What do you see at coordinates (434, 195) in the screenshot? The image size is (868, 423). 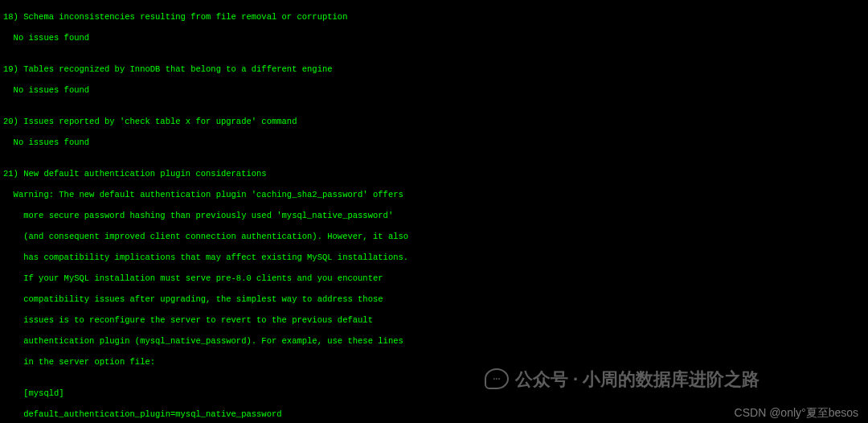 I see `output-line: Warning: The new default authentication …` at bounding box center [434, 195].